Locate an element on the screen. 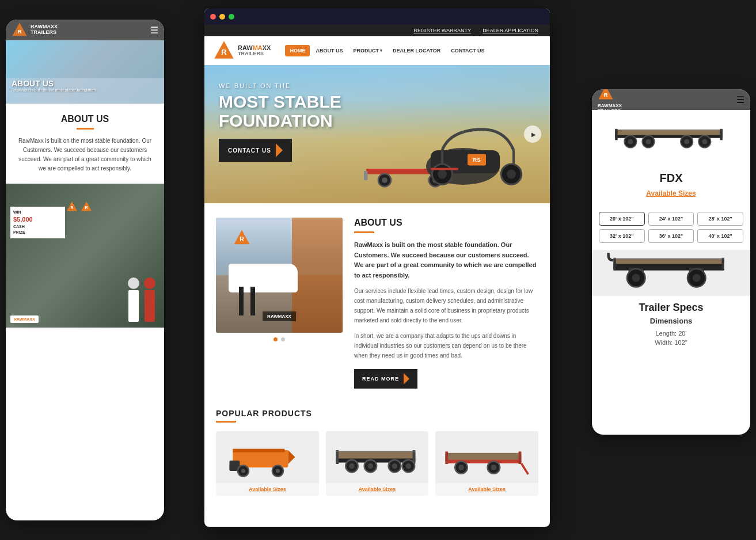 This screenshot has height=540, width=756. site-top-bar: REGISTER WARRANTY DEALER APPLICATION is located at coordinates (377, 31).